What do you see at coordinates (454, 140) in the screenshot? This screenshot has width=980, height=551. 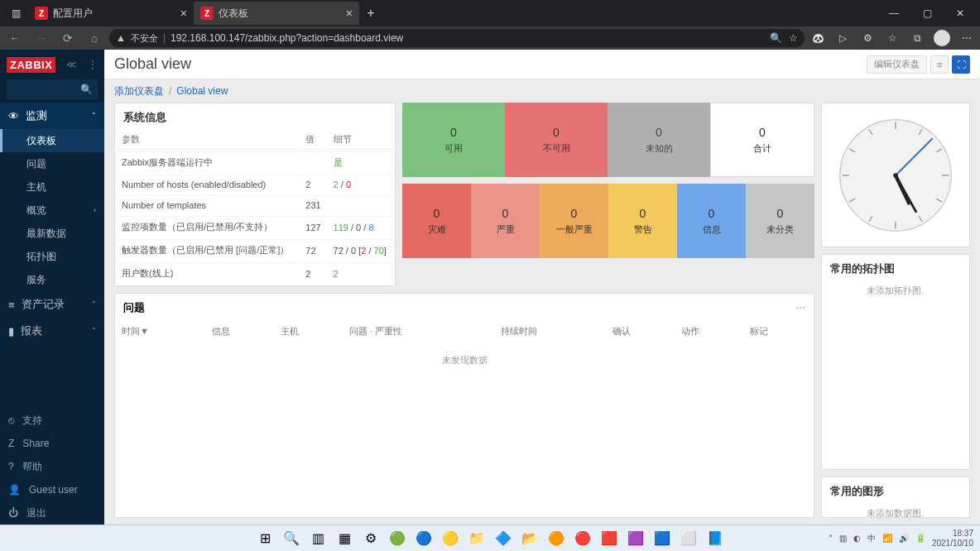 I see `status-cell: 0可用` at bounding box center [454, 140].